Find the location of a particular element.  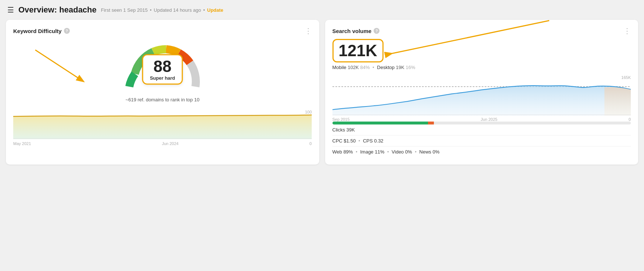

sv-chart-label-left: Sep 2015 is located at coordinates (341, 119).